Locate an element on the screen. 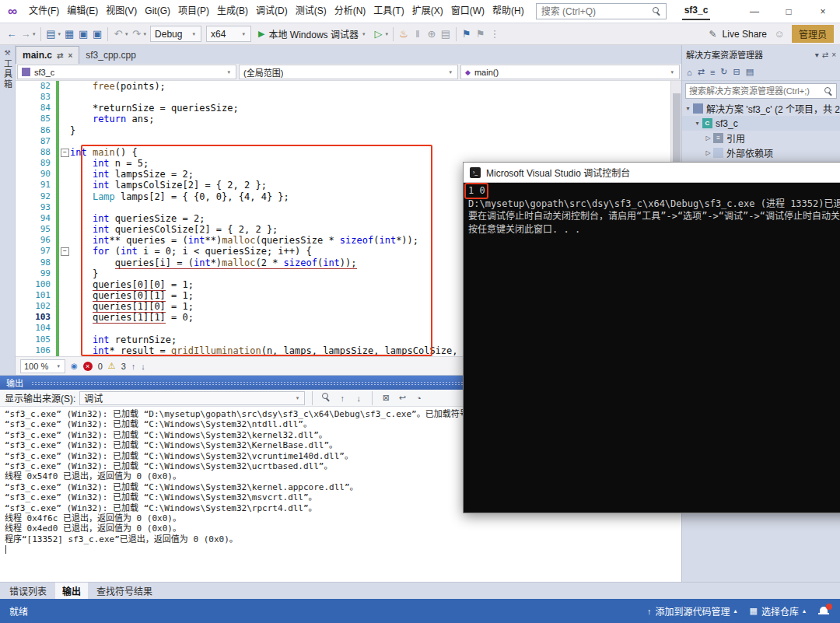 This screenshot has width=840, height=623. menu-item: 工具(T) is located at coordinates (389, 11).